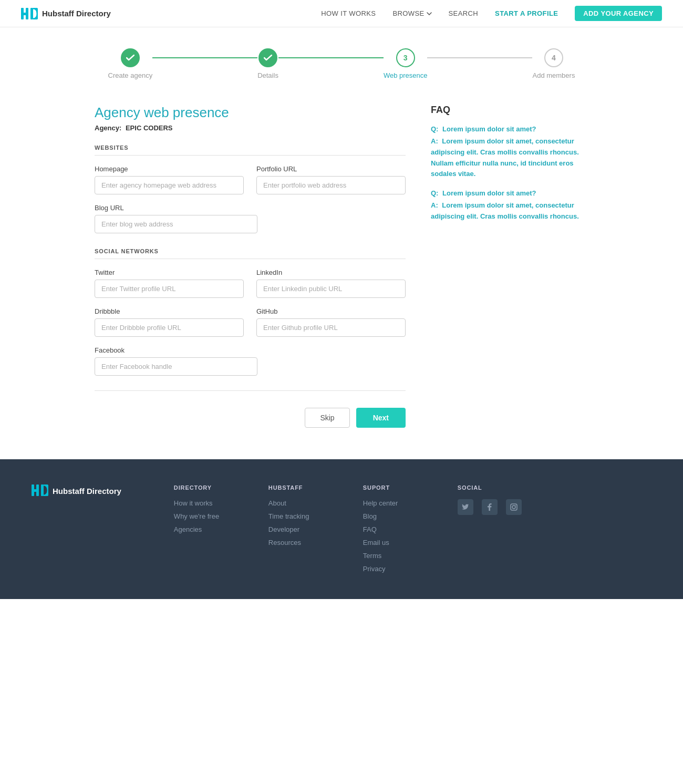 The height and width of the screenshot is (784, 683). I want to click on nav-add-agency: ADD YOUR AGENCY, so click(618, 14).